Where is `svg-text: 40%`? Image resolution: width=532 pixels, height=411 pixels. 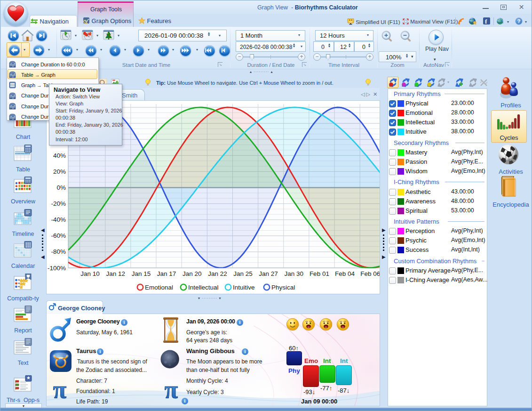
svg-text: 40% is located at coordinates (59, 155).